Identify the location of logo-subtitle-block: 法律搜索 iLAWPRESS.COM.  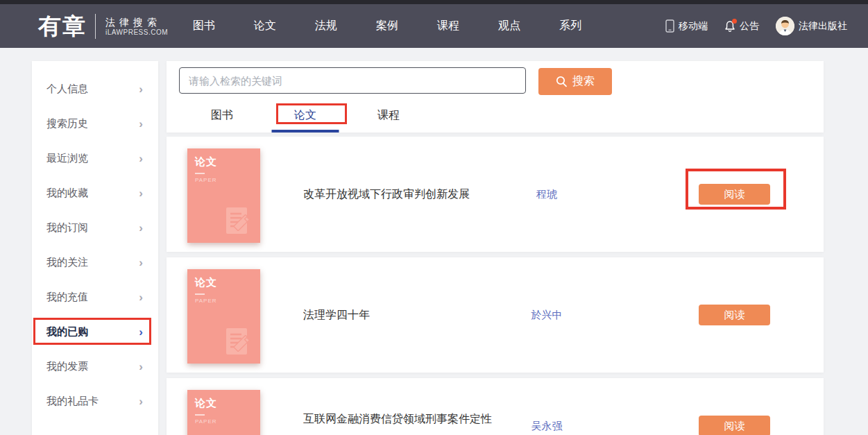
(137, 26).